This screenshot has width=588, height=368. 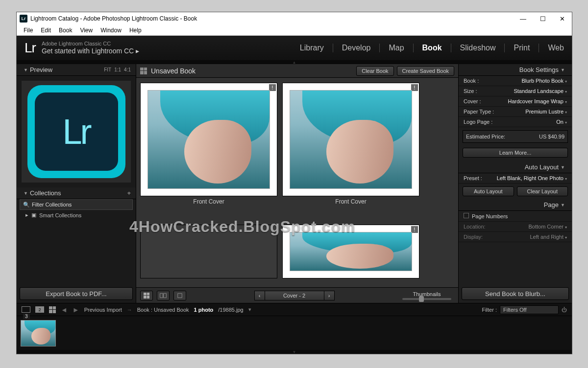 I want to click on zoom-1-1: 1:1, so click(x=118, y=69).